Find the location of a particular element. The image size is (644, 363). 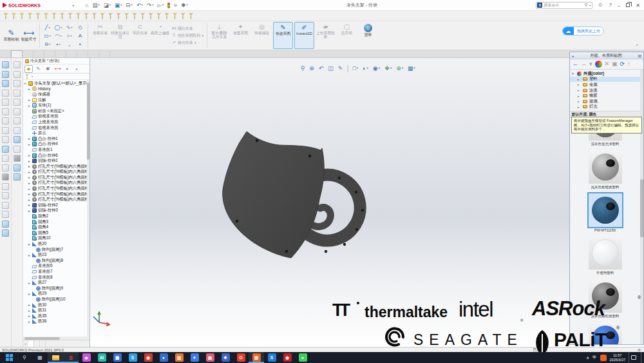

appearances-wheel-icon is located at coordinates (599, 64).